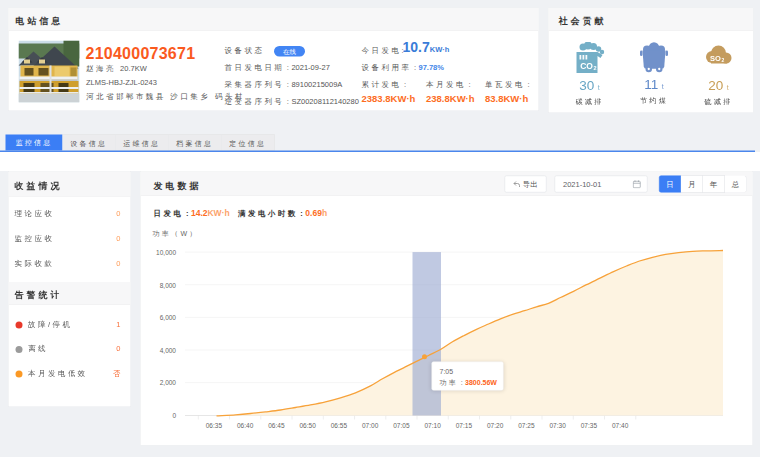  I want to click on svg-text: 06:35, so click(214, 426).